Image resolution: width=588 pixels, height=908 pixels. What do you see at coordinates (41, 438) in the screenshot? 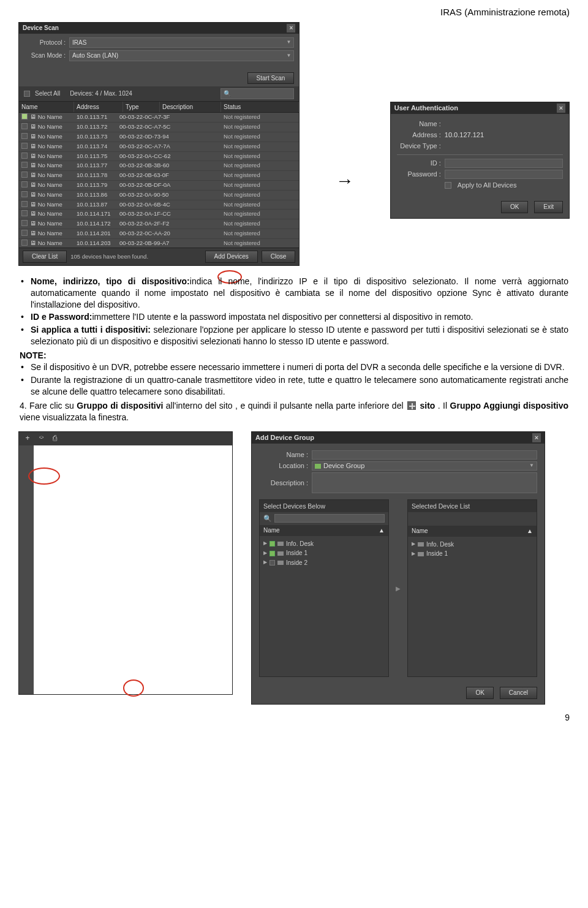
I see `wifi-icon: ⌔` at bounding box center [41, 438].